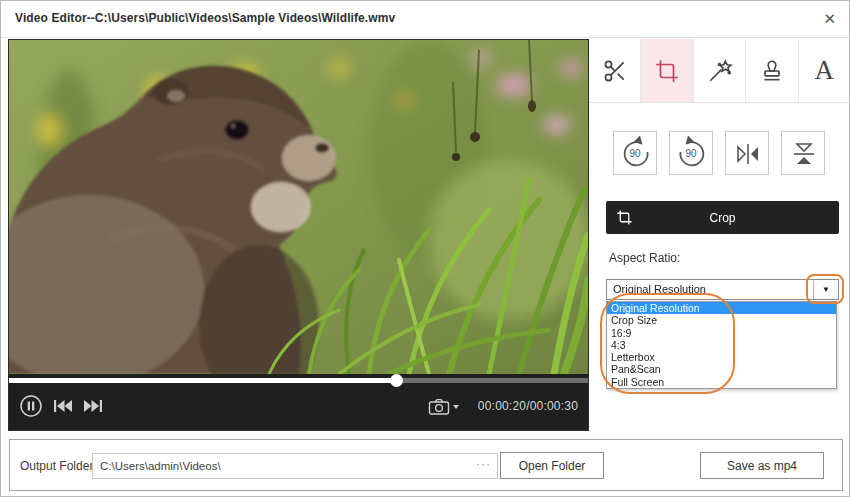  I want to click on option-full-screen: Full Screen, so click(722, 382).